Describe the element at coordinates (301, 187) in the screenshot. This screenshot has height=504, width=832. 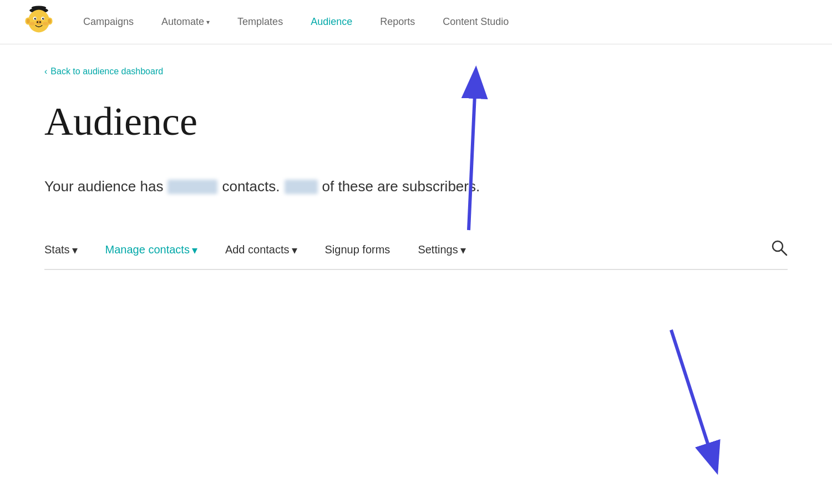
I see `subscribers-count-blurred` at that location.